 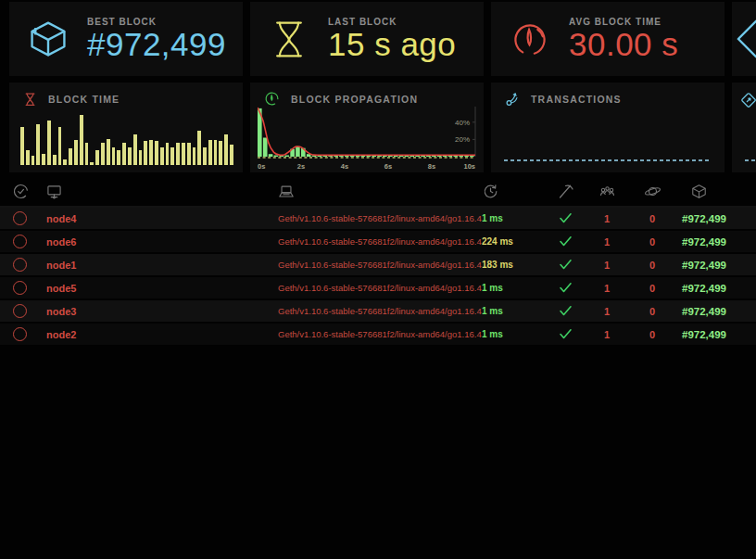 I want to click on last-block-value: 15 s ago, so click(x=392, y=44).